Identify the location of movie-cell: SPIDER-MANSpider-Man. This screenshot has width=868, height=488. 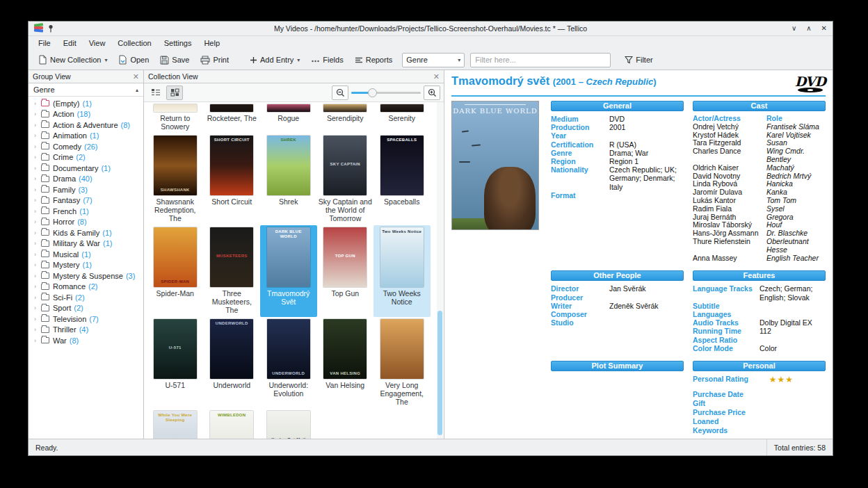
(175, 271).